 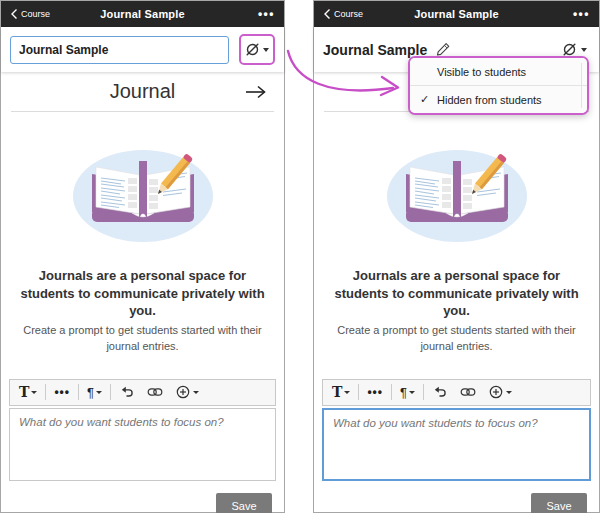 I want to click on visibility-button-highlighted, so click(x=257, y=50).